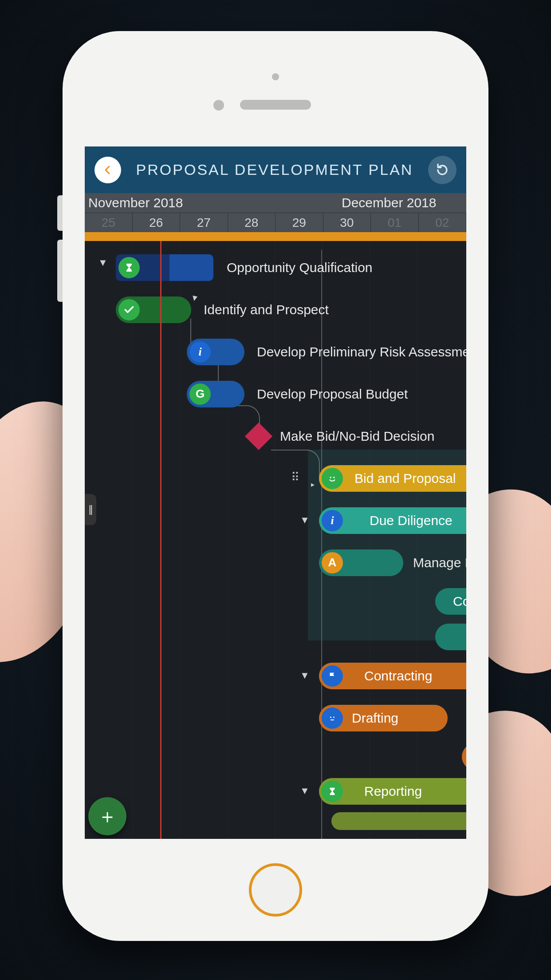  Describe the element at coordinates (200, 394) in the screenshot. I see `status-letter-g-icon: G` at that location.